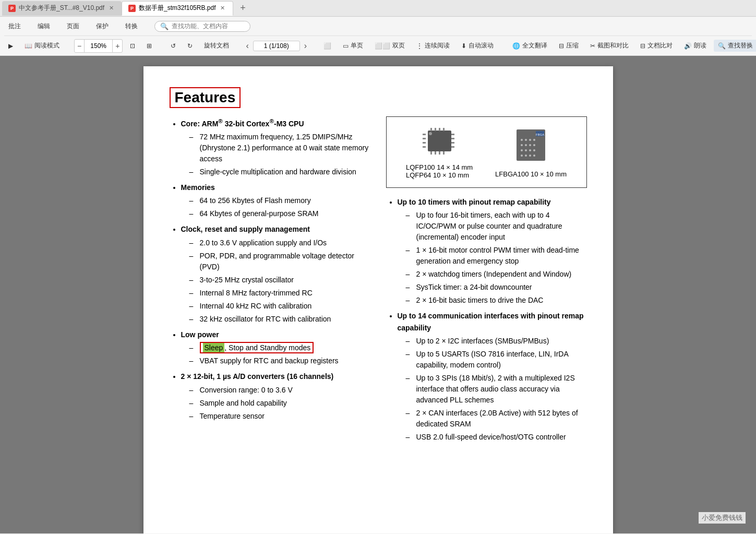  Describe the element at coordinates (275, 155) in the screenshot. I see `core-sub-list: 72 MHz maximum frequency, 1.25 DMIPS/MHz…` at that location.